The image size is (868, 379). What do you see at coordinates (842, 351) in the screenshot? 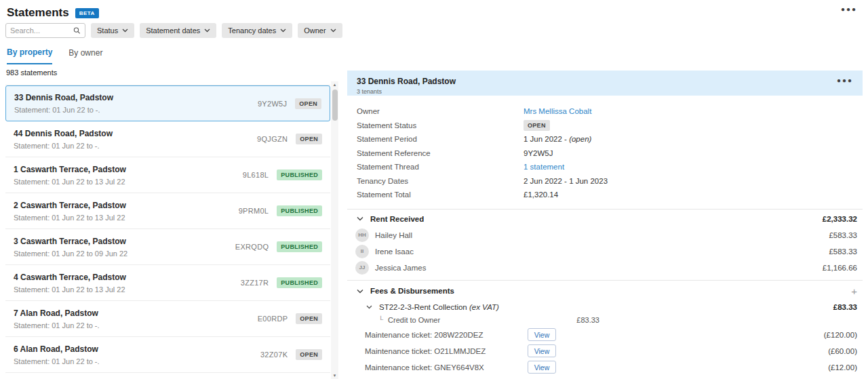
I see `ticket-amount: (£60.00)` at bounding box center [842, 351].